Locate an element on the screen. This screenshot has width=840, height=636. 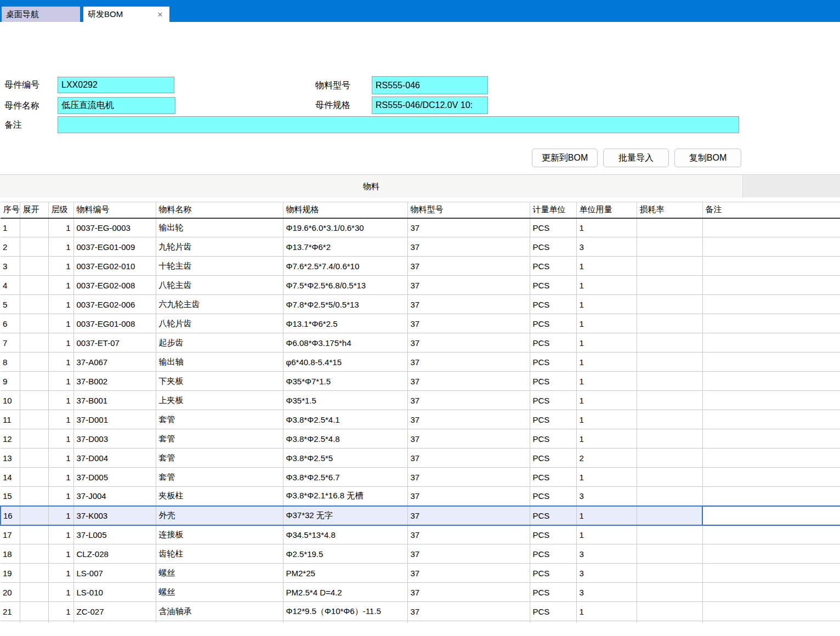
cell-code: 0037-EG02-008 is located at coordinates (115, 285).